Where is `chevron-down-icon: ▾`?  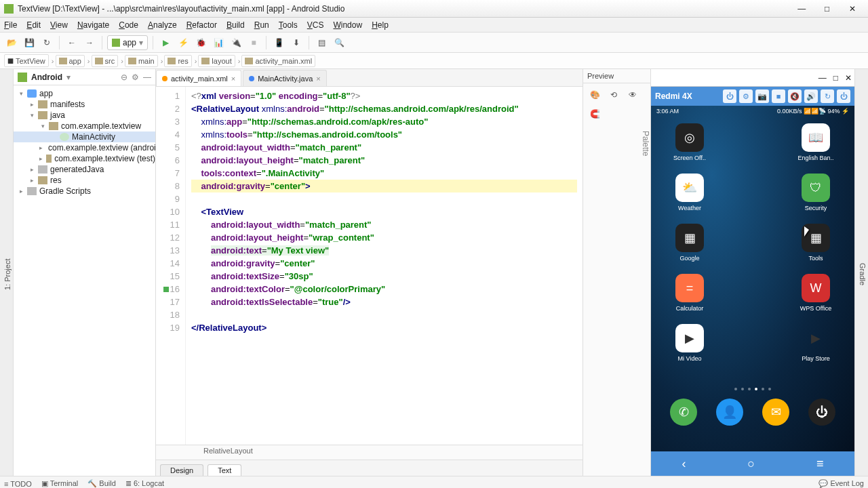
chevron-down-icon: ▾ is located at coordinates (68, 77).